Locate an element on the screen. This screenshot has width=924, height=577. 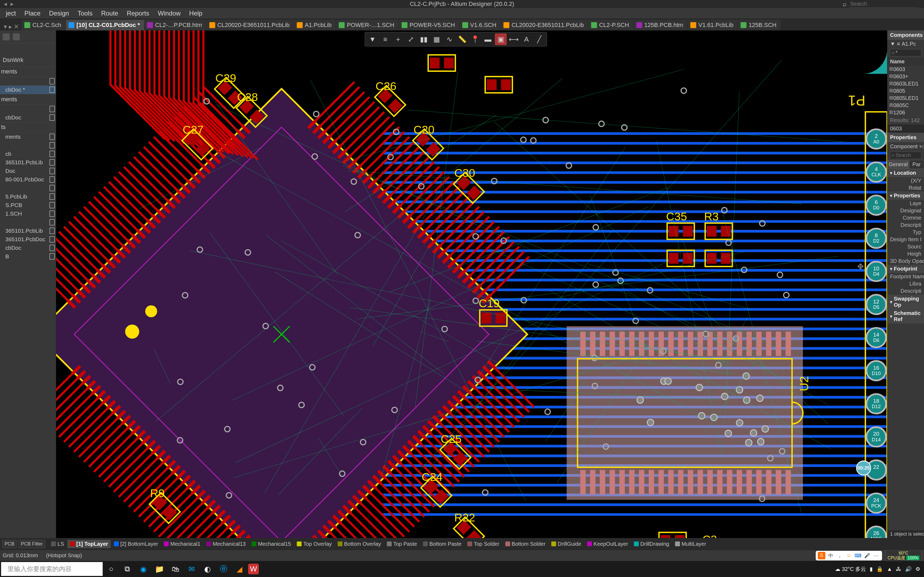
prop-section: Properties is located at coordinates (906, 196).